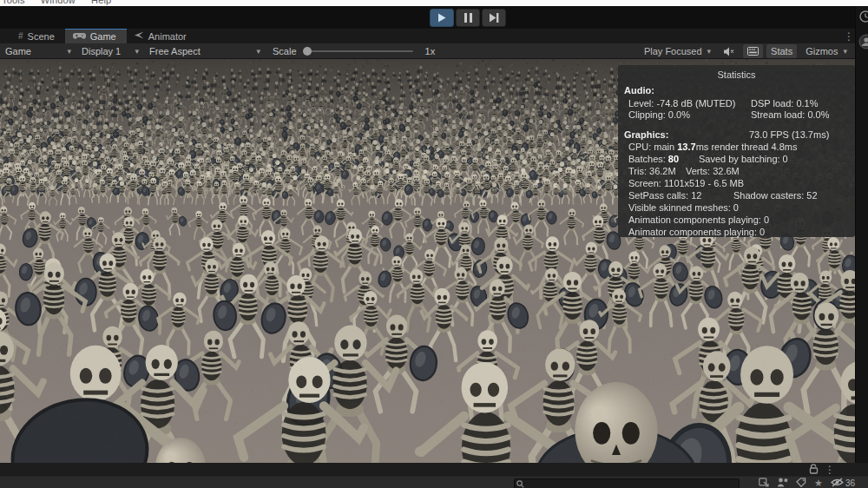  What do you see at coordinates (434, 17) in the screenshot?
I see `editor-toolbar` at bounding box center [434, 17].